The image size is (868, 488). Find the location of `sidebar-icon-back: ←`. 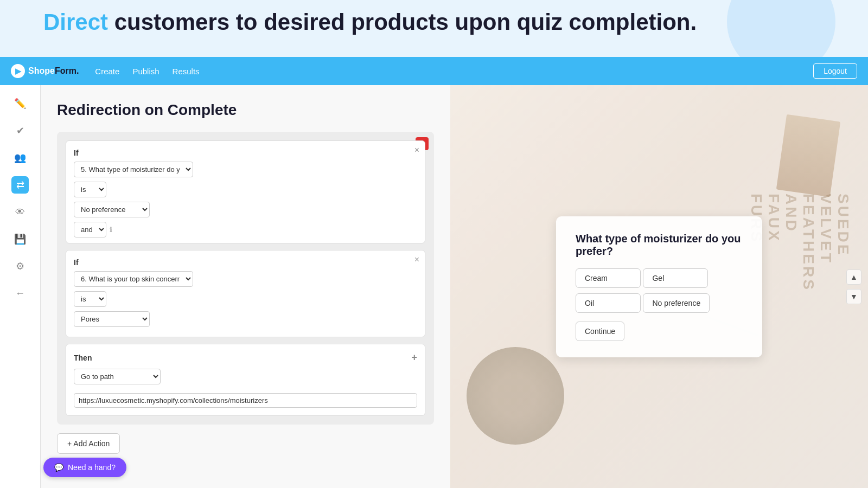

sidebar-icon-back: ← is located at coordinates (20, 293).